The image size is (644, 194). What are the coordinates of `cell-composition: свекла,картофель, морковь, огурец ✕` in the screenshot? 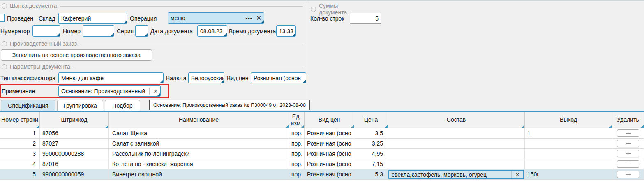 It's located at (456, 174).